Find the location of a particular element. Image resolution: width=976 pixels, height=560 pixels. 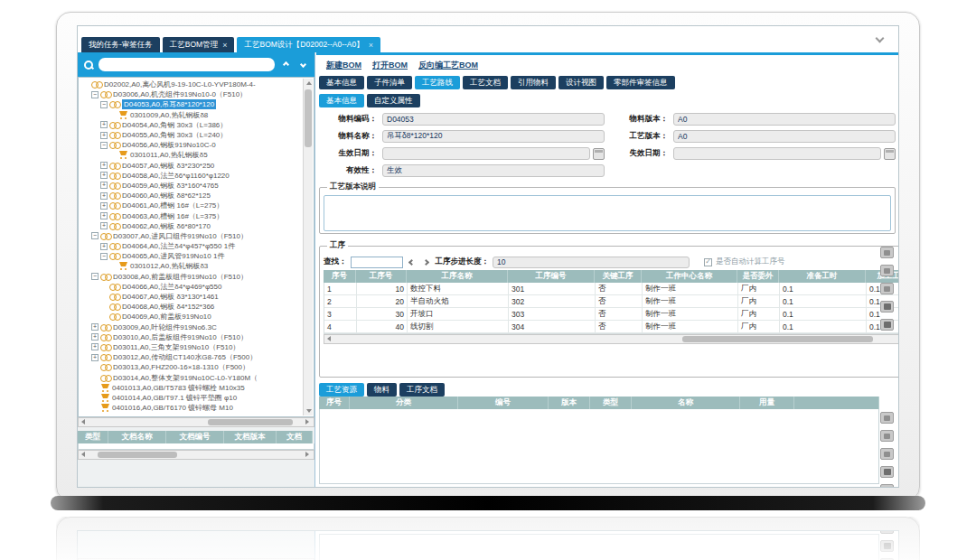

tree-node: +D04063,A0,槽钢 16#（L=375） is located at coordinates (191, 215).